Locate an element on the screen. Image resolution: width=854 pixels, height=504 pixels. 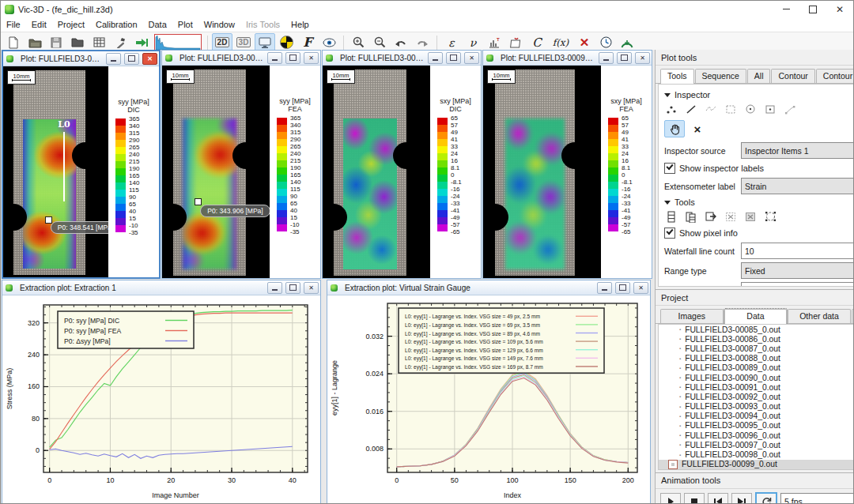
open-project-button is located at coordinates (35, 43).